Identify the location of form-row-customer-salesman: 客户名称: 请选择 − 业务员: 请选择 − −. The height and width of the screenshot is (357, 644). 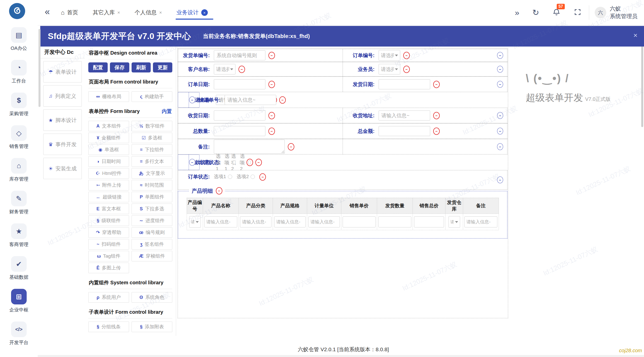
(343, 69).